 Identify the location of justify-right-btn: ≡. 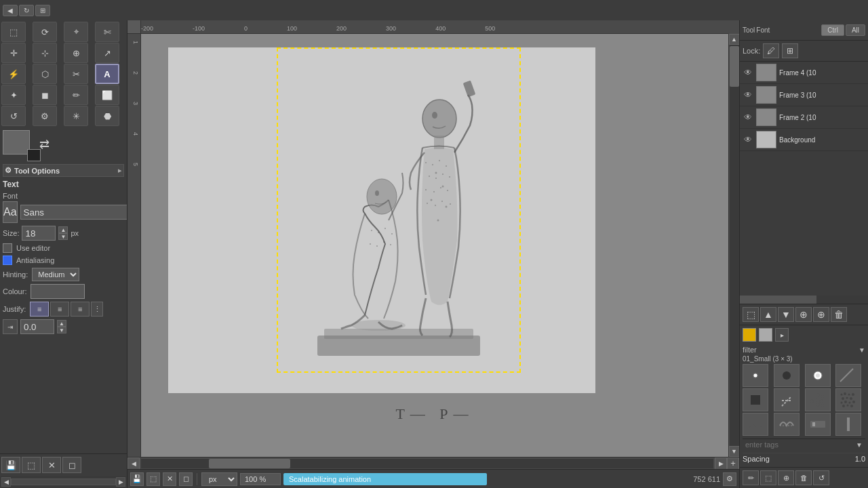
(80, 309).